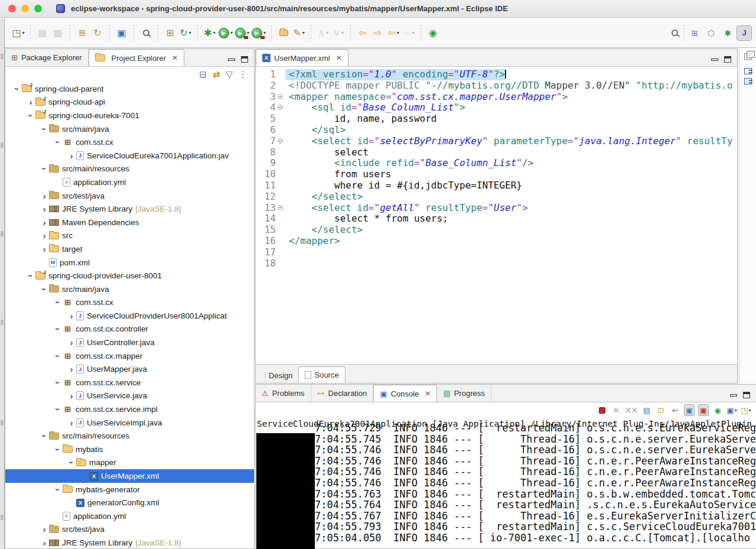 This screenshot has height=549, width=756. What do you see at coordinates (728, 59) in the screenshot?
I see `maximize-editor-icon` at bounding box center [728, 59].